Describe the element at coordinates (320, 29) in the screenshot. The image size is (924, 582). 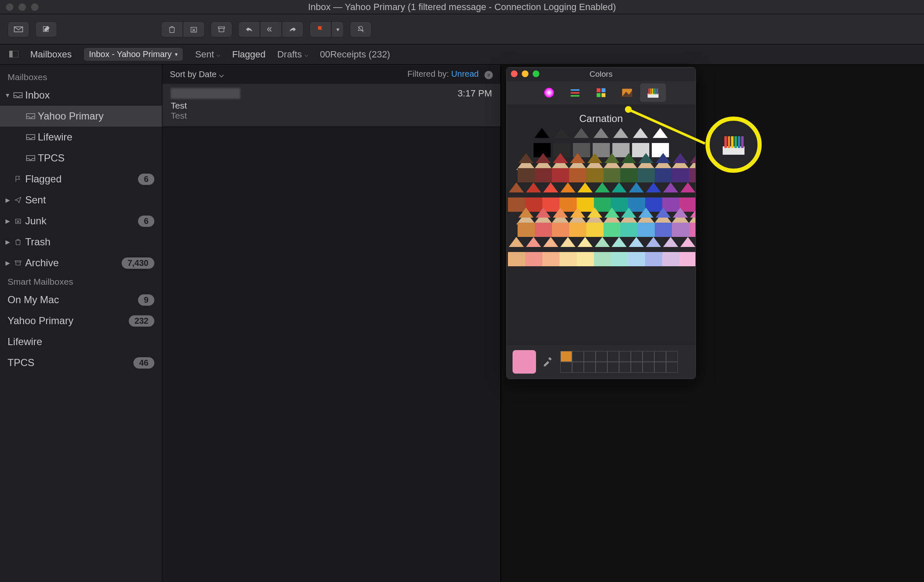
I see `flag-button` at that location.